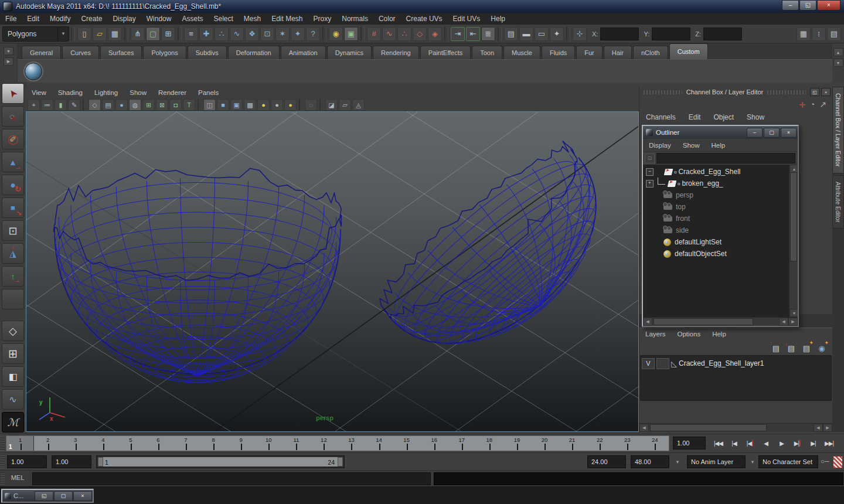  What do you see at coordinates (209, 93) in the screenshot?
I see `panel-menu-item: Panels` at bounding box center [209, 93].